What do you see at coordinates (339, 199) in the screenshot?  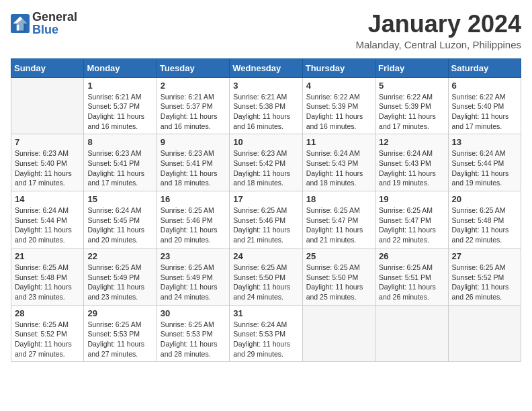 I see `day-number: 18` at bounding box center [339, 199].